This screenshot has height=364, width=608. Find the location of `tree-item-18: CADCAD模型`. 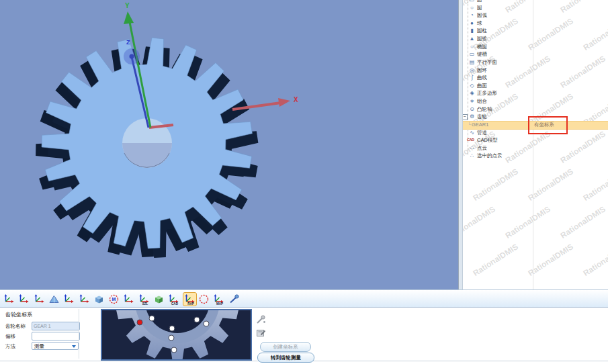

tree-item-18: CADCAD模型 is located at coordinates (535, 140).